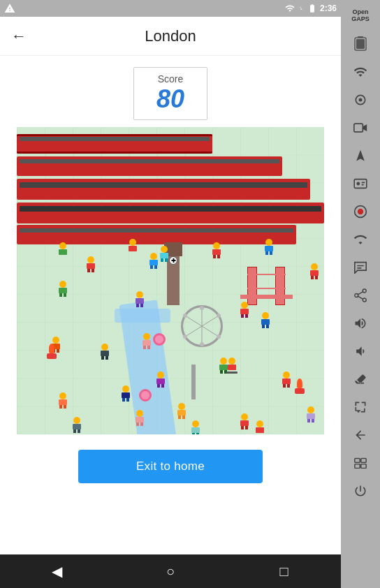 This screenshot has width=380, height=588. What do you see at coordinates (170, 94) in the screenshot?
I see `score-box: Score 80` at bounding box center [170, 94].